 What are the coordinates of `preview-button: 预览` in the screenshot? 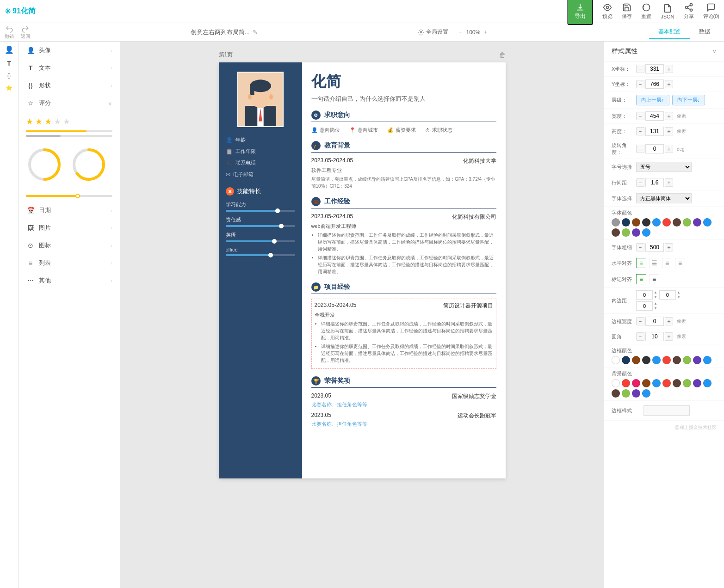 It's located at (607, 11).